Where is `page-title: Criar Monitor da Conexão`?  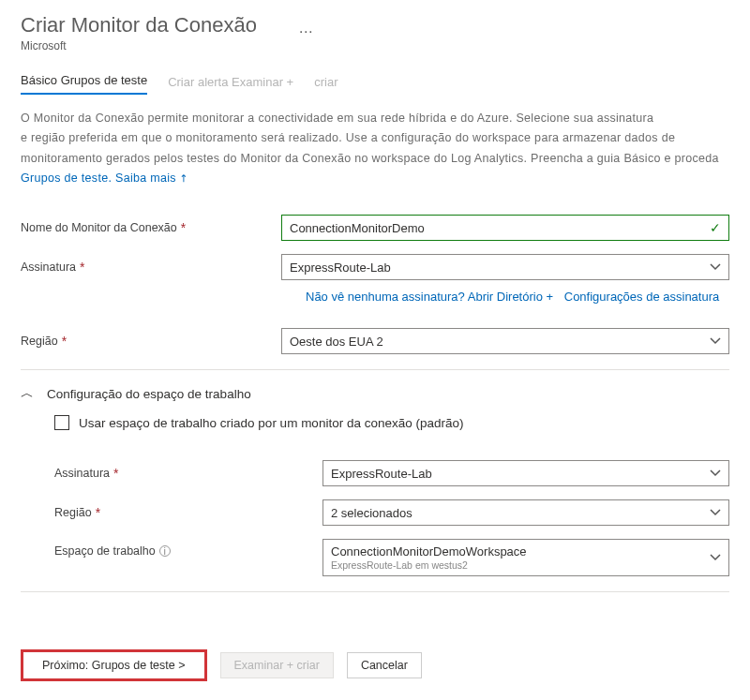
page-title: Criar Monitor da Conexão is located at coordinates (139, 25).